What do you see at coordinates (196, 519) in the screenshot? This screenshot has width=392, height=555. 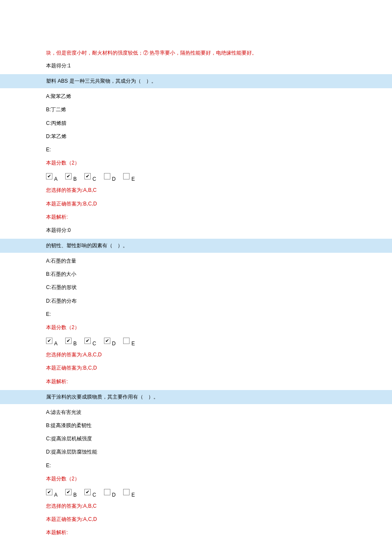 I see `correct-answer: 本题正确答案为:A,C,D` at bounding box center [196, 519].